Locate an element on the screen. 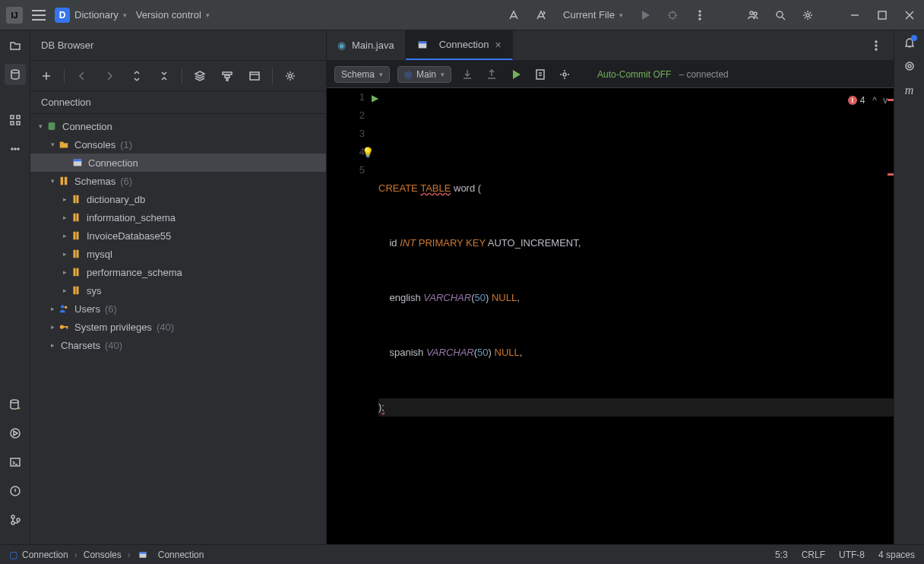  tree-charsets: ▸ Charsets (40) is located at coordinates (178, 345).